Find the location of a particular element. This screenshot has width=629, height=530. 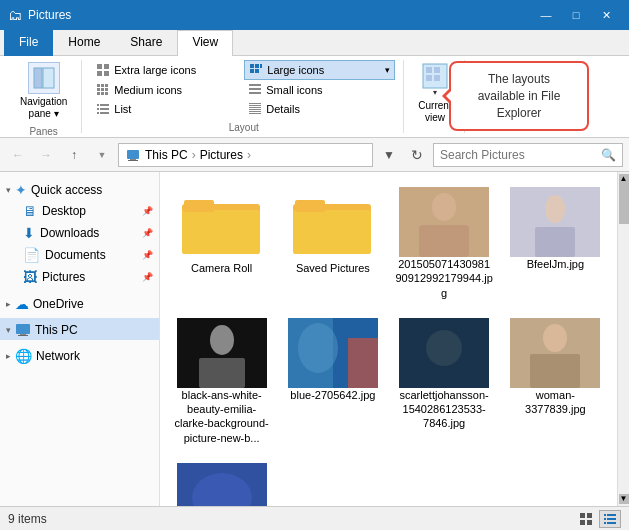

onedrive-icon: ☁ is located at coordinates (22, 304).